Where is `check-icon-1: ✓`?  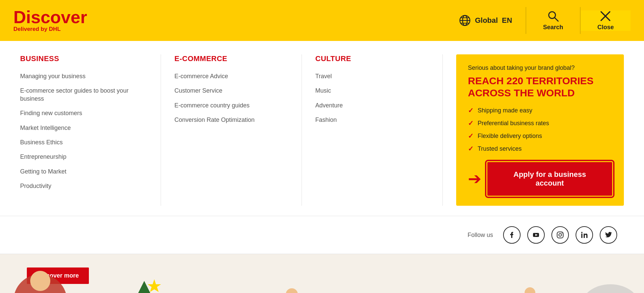 check-icon-1: ✓ is located at coordinates (471, 110).